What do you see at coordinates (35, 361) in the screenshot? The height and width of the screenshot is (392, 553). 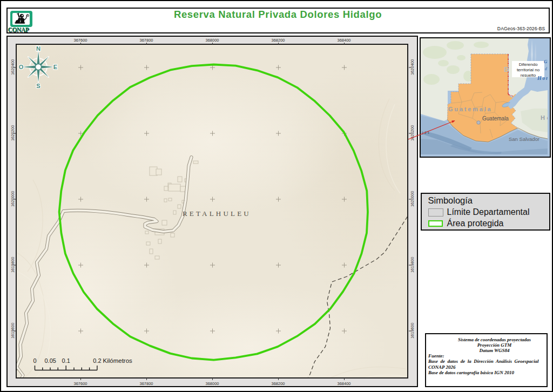 I see `svg-text: 0` at bounding box center [35, 361].